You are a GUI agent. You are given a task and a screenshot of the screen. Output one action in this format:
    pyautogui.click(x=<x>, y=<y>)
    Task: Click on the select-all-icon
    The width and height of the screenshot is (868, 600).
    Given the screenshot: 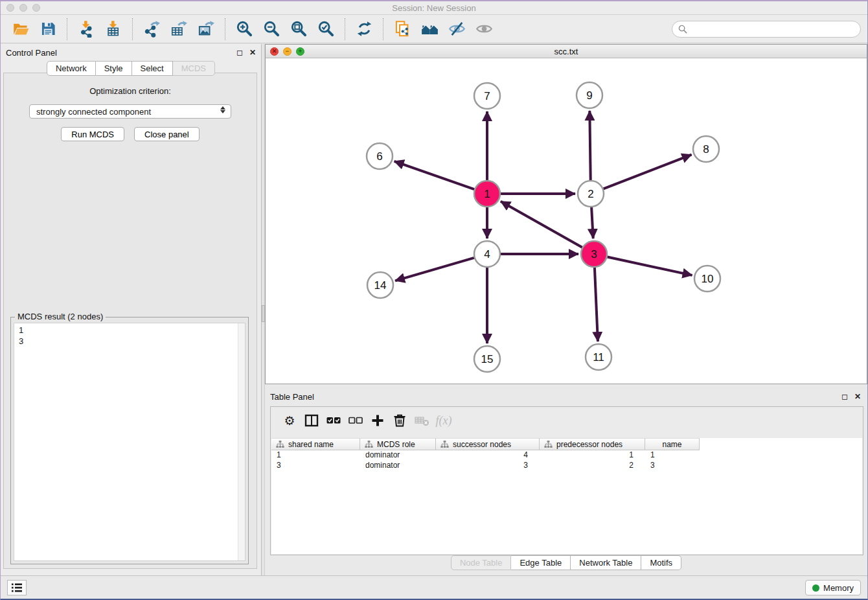 What is the action you would take?
    pyautogui.click(x=334, y=421)
    